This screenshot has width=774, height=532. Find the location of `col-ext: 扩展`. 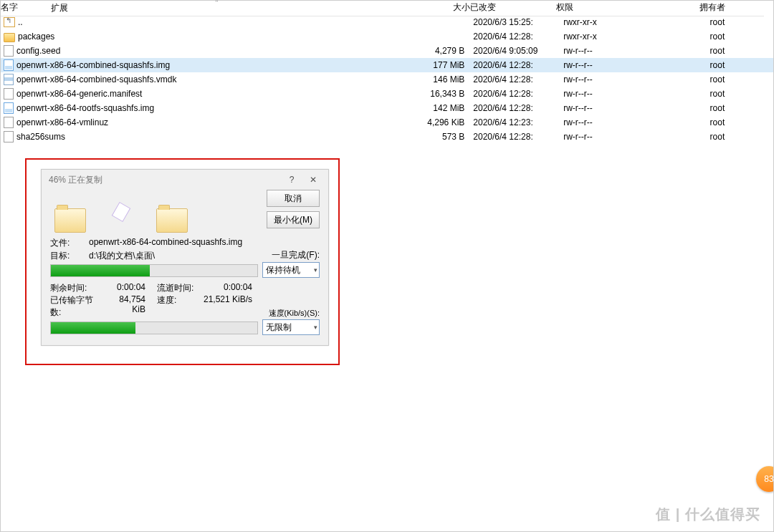

col-ext: 扩展 is located at coordinates (59, 9).